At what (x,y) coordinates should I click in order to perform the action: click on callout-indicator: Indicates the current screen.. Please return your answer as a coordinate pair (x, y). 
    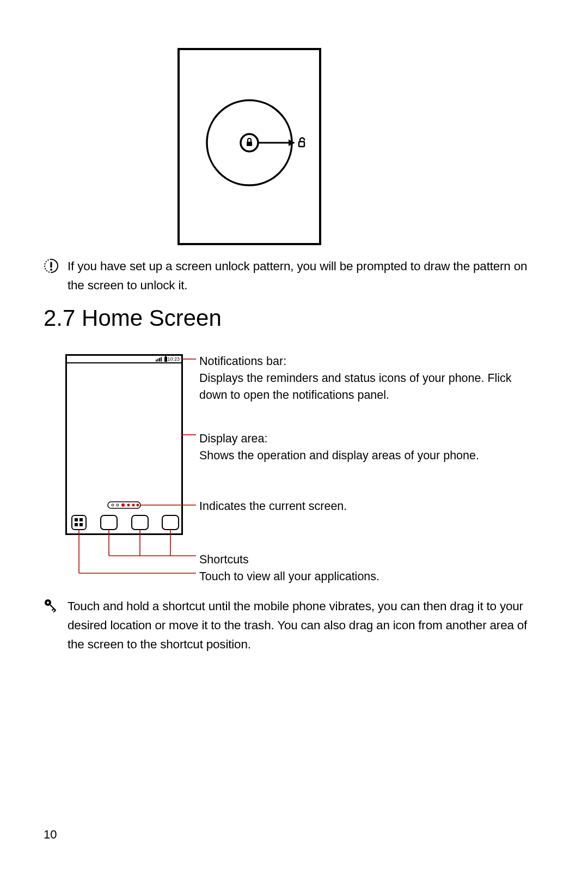
    Looking at the image, I should click on (273, 507).